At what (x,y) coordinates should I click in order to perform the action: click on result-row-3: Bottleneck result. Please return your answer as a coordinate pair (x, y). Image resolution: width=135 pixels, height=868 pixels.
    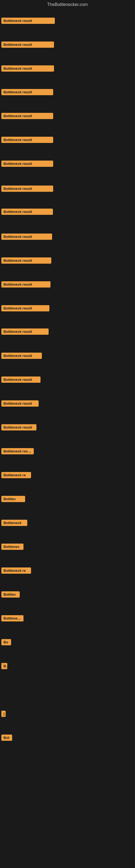
    Looking at the image, I should click on (28, 69).